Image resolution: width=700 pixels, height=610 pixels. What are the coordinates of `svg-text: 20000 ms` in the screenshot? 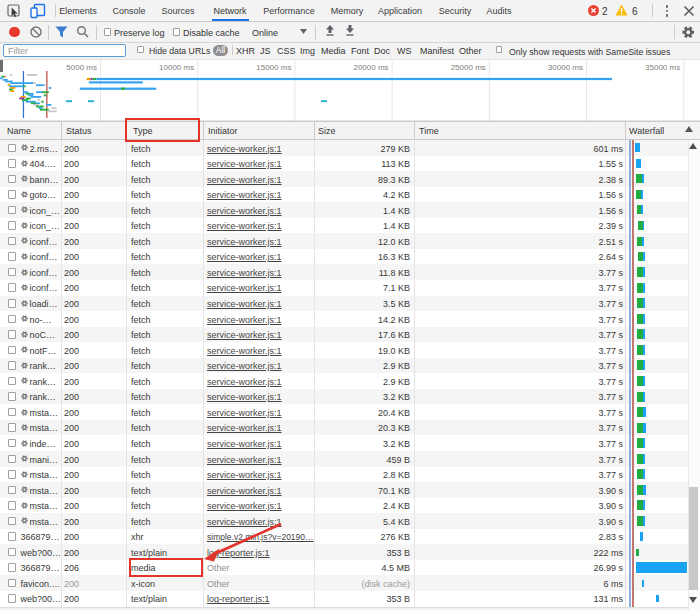 It's located at (370, 68).